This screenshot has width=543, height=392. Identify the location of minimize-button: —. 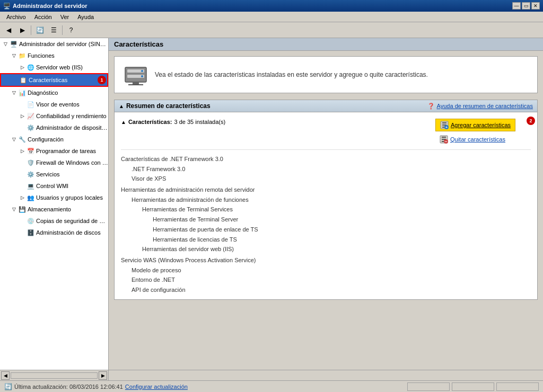
(516, 6).